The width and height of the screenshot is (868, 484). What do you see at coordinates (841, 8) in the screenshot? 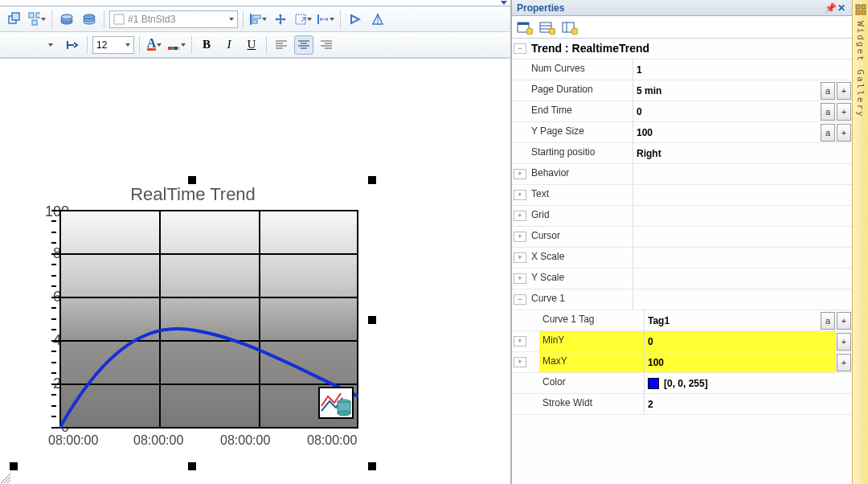
I see `close-icon: ✕` at bounding box center [841, 8].